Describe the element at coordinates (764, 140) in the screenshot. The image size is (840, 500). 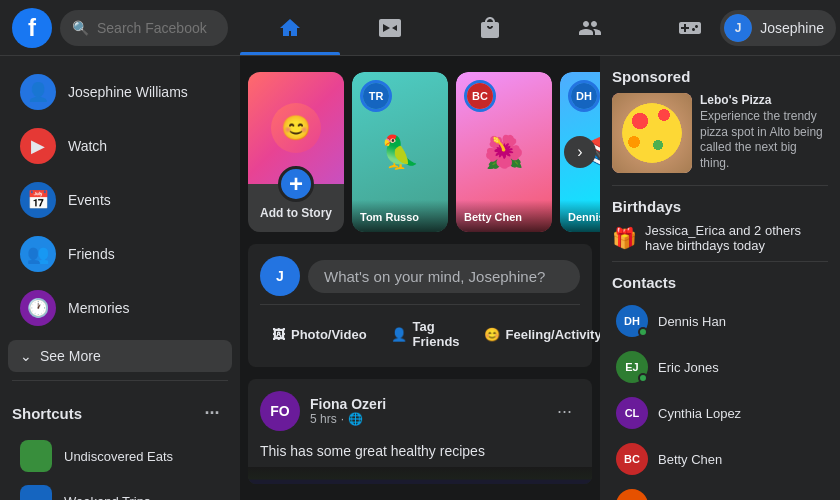
I see `sponsored-description: Experience the trendy pizza spot in Alto…` at that location.